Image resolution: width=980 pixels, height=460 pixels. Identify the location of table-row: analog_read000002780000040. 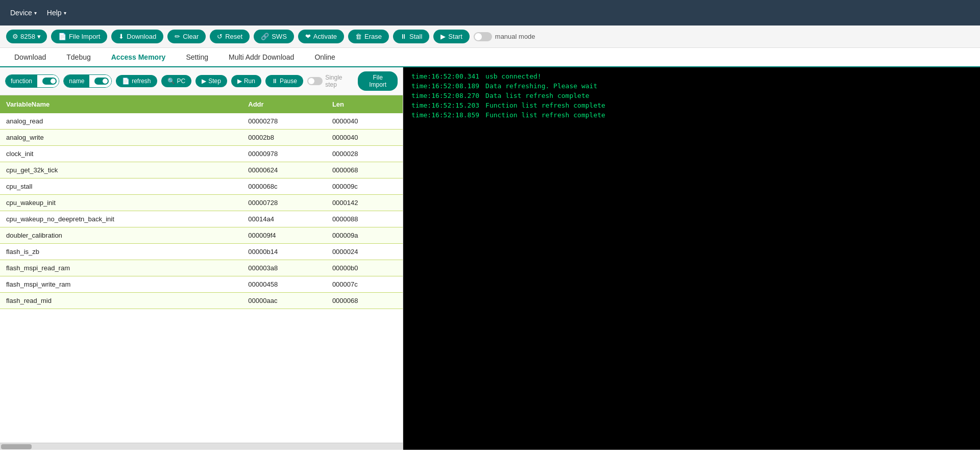
(201, 121).